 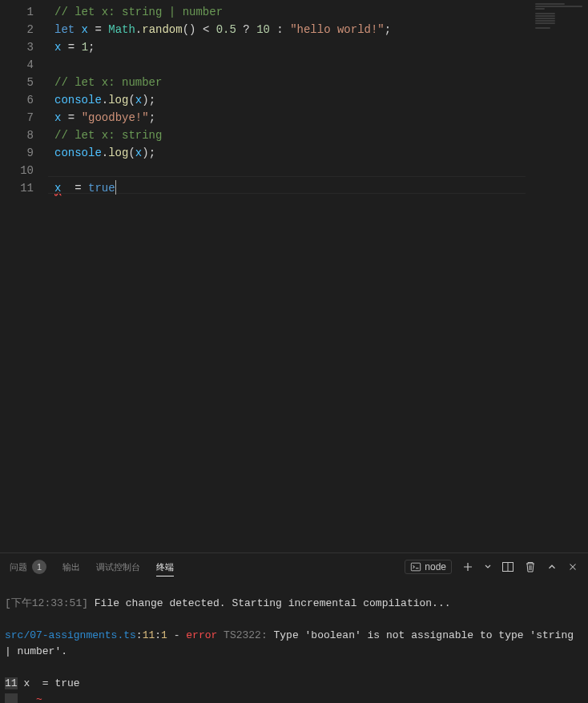 What do you see at coordinates (24, 82) in the screenshot?
I see `line-number: 5` at bounding box center [24, 82].